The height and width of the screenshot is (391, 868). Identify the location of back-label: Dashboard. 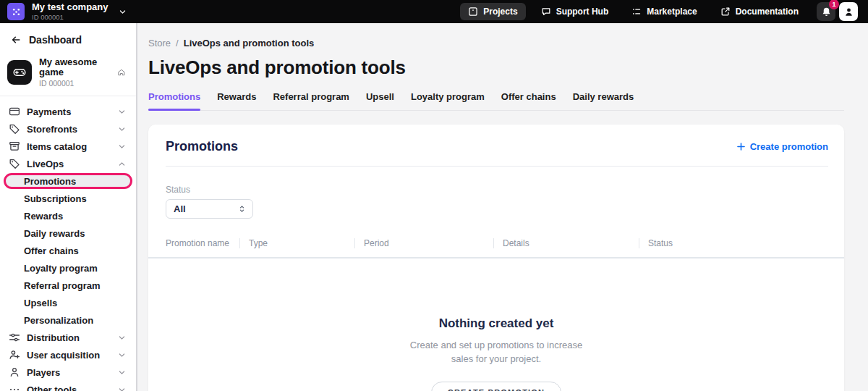
(55, 40).